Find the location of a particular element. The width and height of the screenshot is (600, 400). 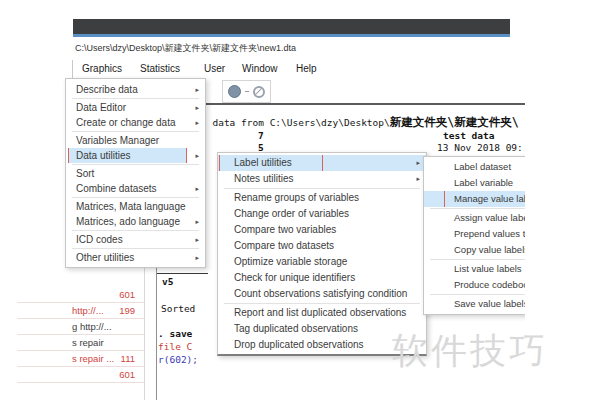

menubar-item-user: User is located at coordinates (214, 68).